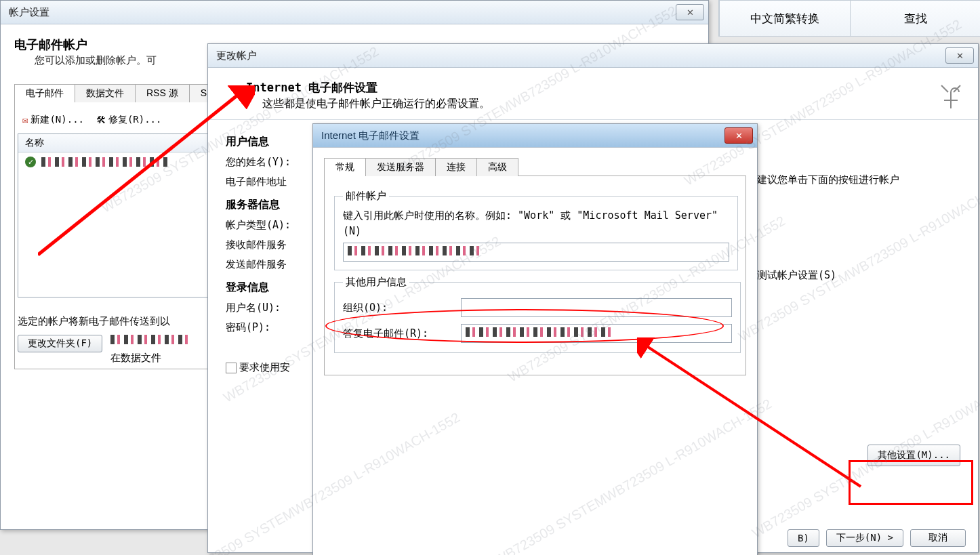  Describe the element at coordinates (53, 120) in the screenshot. I see `new-account-button: ✉ 新建(N)...` at that location.